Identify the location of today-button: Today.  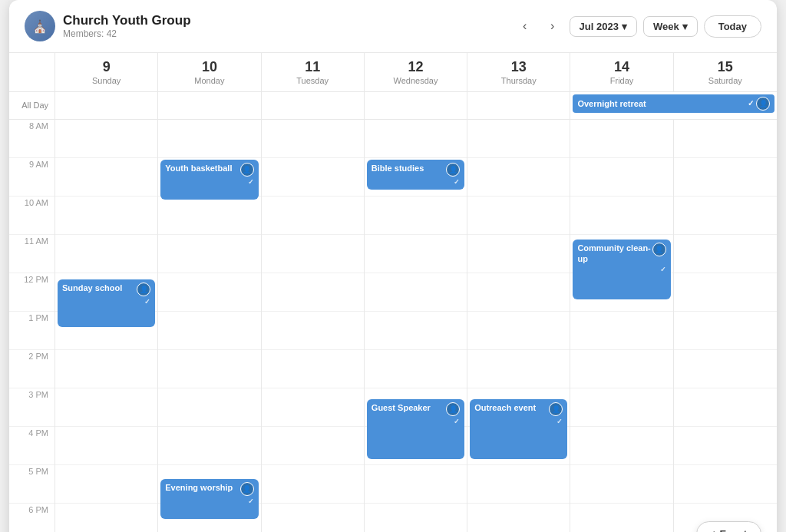
(732, 26).